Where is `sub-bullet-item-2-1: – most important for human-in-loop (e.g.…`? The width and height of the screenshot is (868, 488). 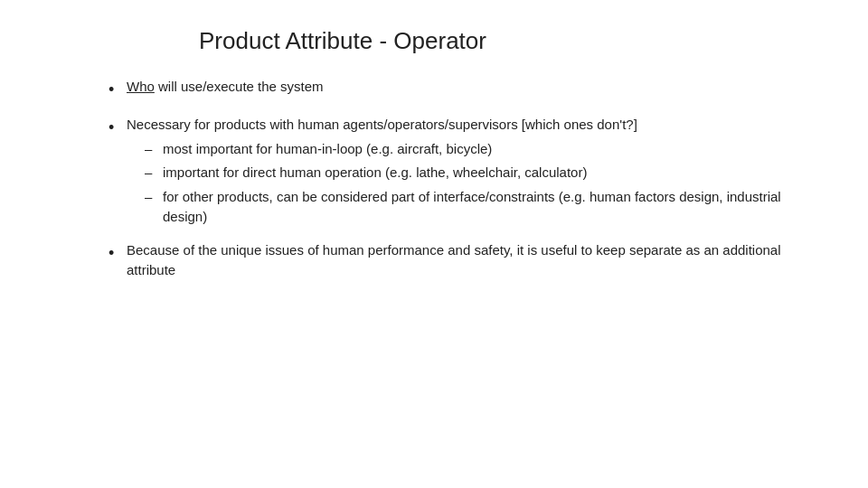
sub-bullet-item-2-1: – most important for human-in-loop (e.g.… is located at coordinates (479, 150).